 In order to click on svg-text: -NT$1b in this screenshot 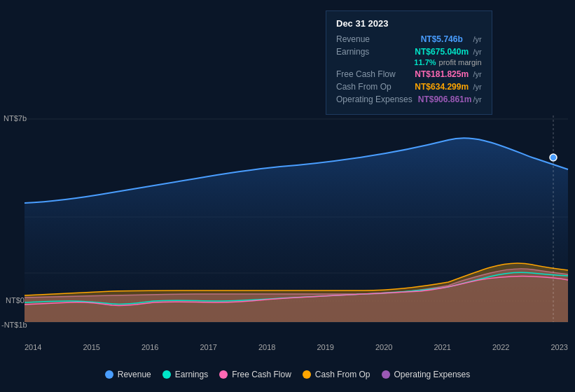, I will do `click(14, 325)`.